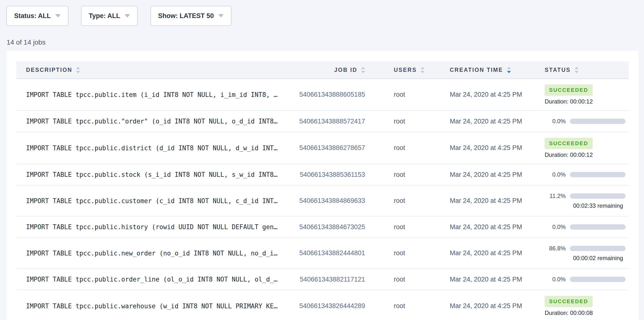 This screenshot has height=320, width=644. Describe the element at coordinates (345, 253) in the screenshot. I see `job-id: 540661343882444801` at that location.